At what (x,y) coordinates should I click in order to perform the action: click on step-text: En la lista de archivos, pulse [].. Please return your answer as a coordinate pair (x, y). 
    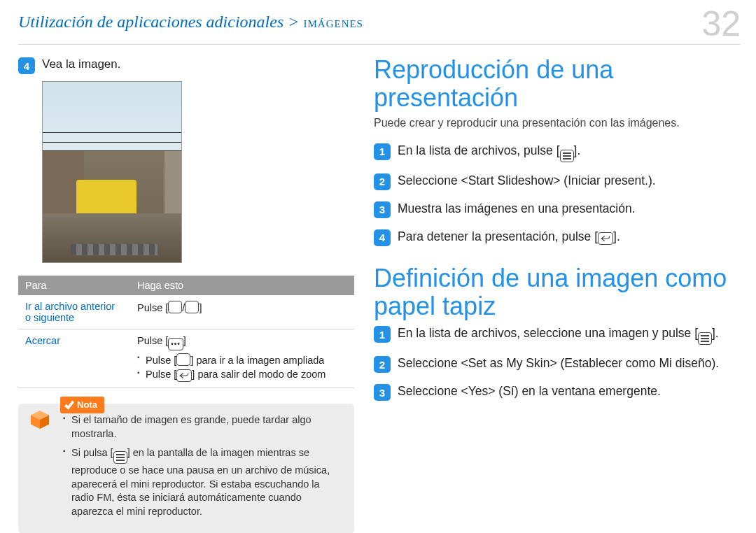
    Looking at the image, I should click on (489, 152).